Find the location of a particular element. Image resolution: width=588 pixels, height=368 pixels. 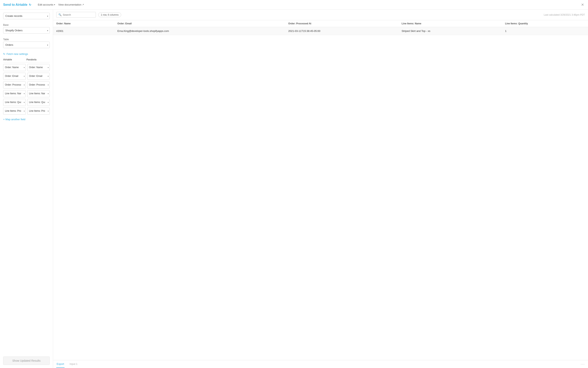

table-select: Orders is located at coordinates (26, 45).